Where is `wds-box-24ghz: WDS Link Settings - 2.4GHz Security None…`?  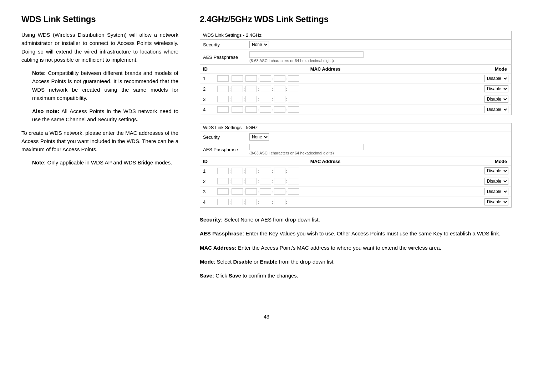 wds-box-24ghz: WDS Link Settings - 2.4GHz Security None… is located at coordinates (356, 73).